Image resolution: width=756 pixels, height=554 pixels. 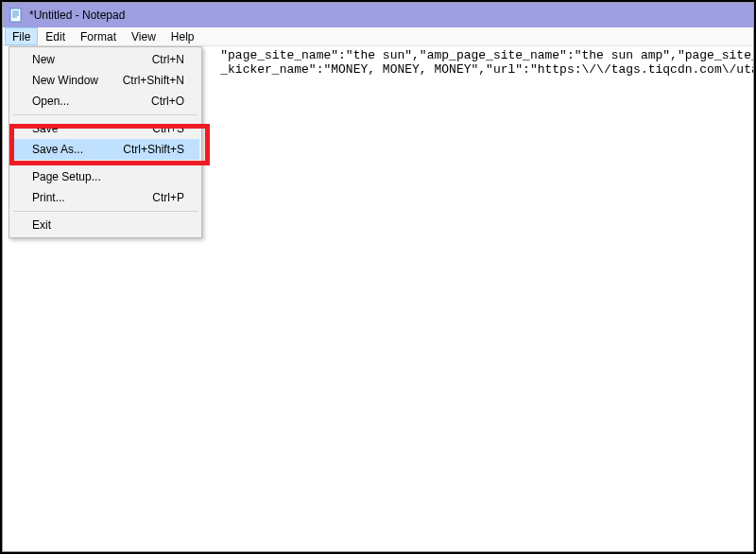 I want to click on menu-item-label: Open..., so click(x=51, y=101).